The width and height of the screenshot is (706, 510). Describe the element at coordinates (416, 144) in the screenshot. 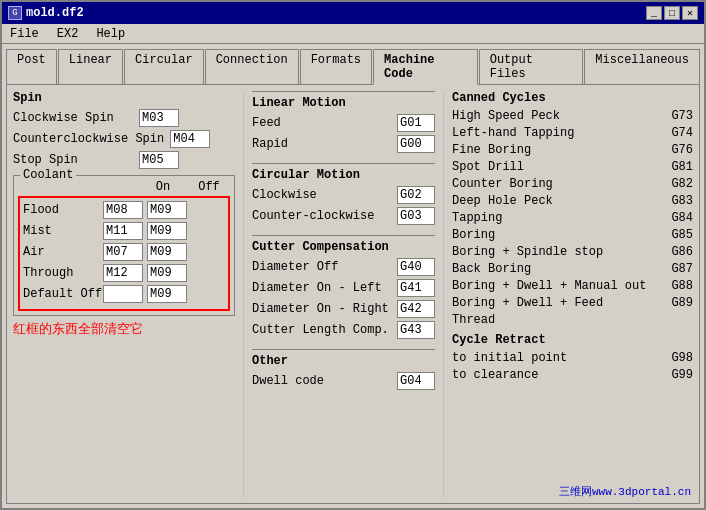

I see `rapid-input` at that location.